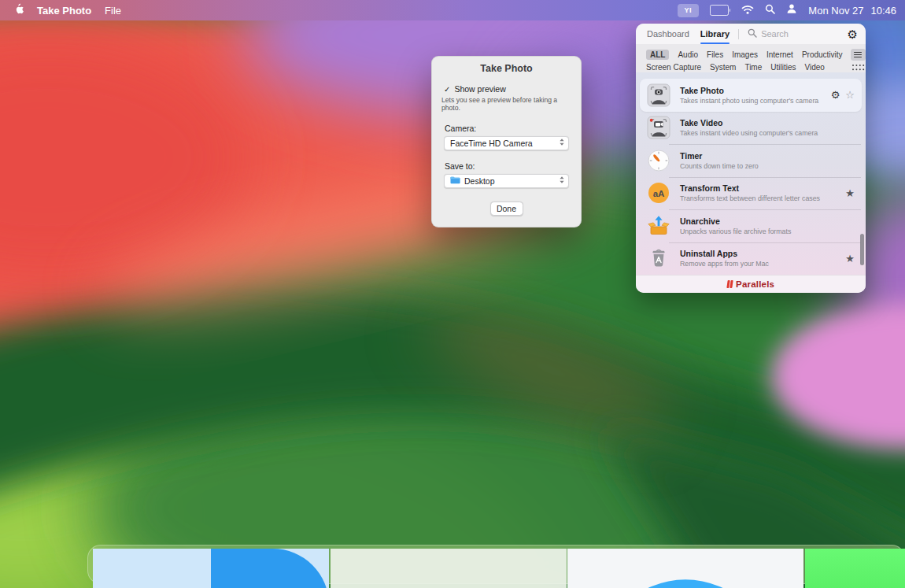 Image resolution: width=905 pixels, height=588 pixels. Describe the element at coordinates (659, 226) in the screenshot. I see `unarchive-tool-icon` at that location.